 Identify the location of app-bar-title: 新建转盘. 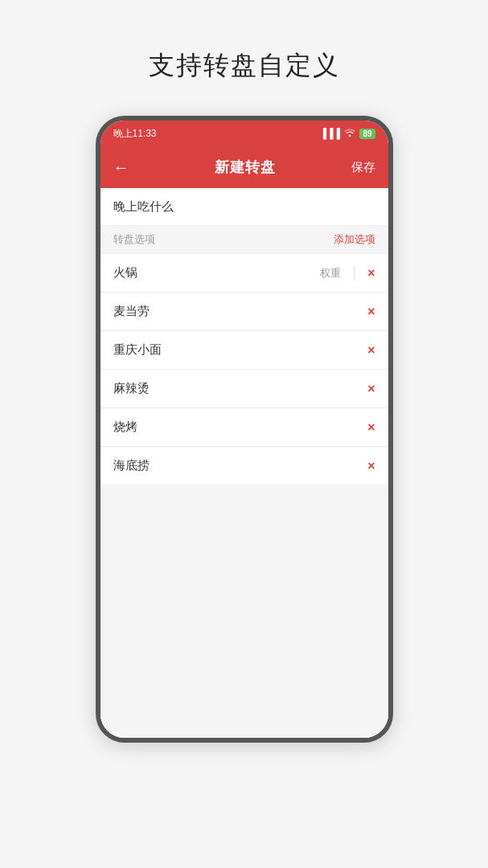
(245, 167).